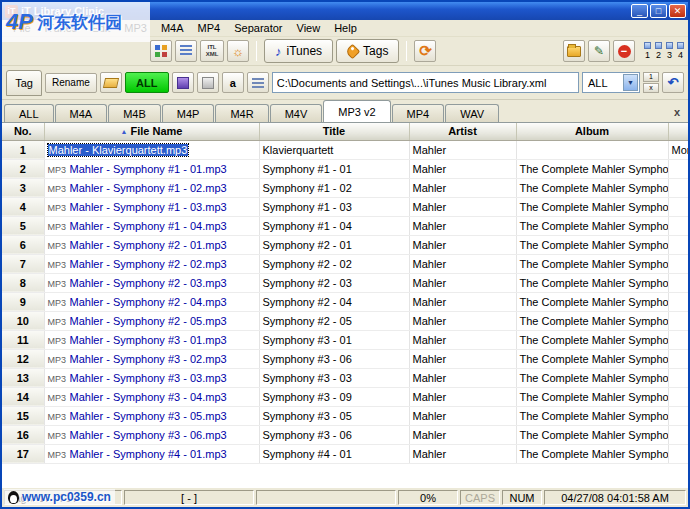 Image resolution: width=690 pixels, height=509 pixels. What do you see at coordinates (334, 244) in the screenshot?
I see `title-cell: Symphony #2 - 01` at bounding box center [334, 244].